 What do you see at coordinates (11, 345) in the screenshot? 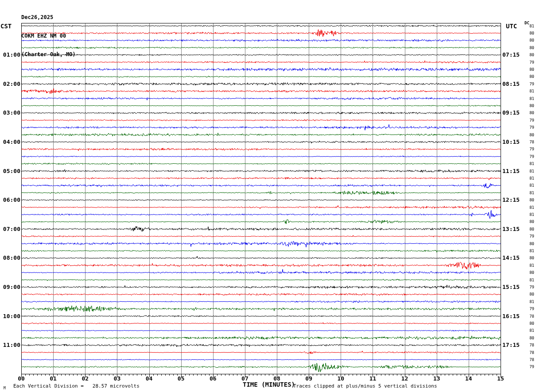
I see `left-hour-label: 11:00` at bounding box center [11, 345].